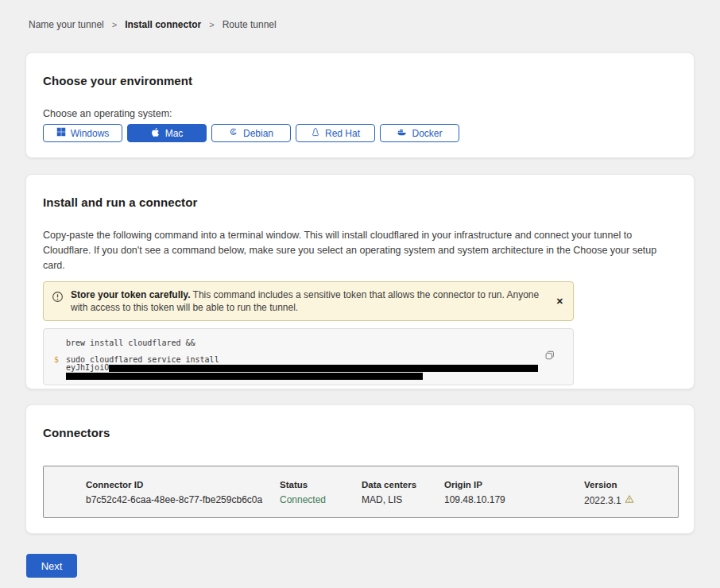  Describe the element at coordinates (130, 295) in the screenshot. I see `token-warning-title: Store your token carefully.` at that location.